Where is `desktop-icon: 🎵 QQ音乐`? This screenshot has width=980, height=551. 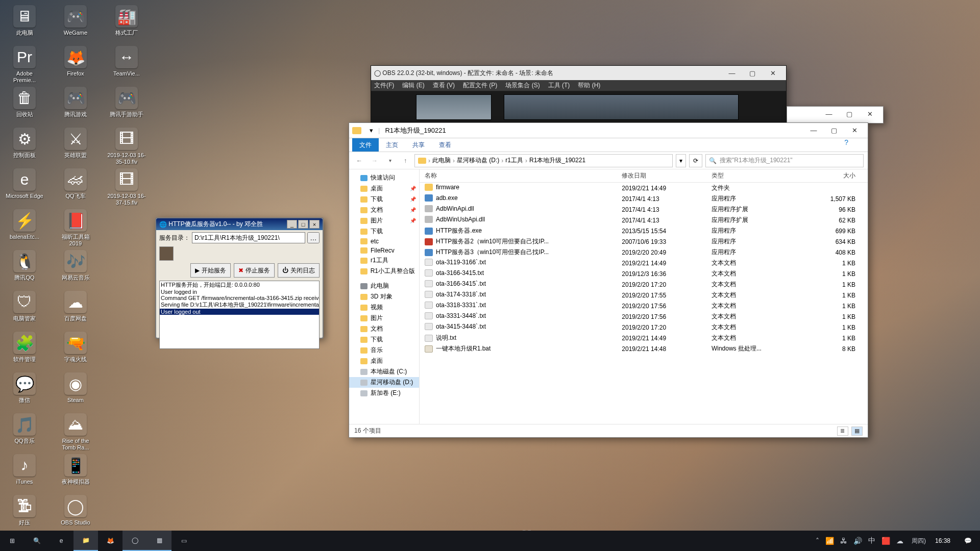 desktop-icon: 🎵 QQ音乐 is located at coordinates (24, 433).